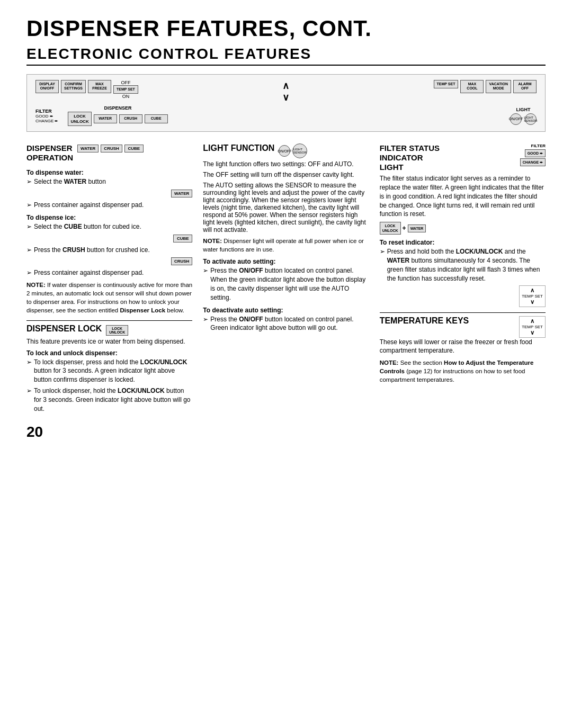  I want to click on cube-btn-panel: CUBE, so click(156, 119).